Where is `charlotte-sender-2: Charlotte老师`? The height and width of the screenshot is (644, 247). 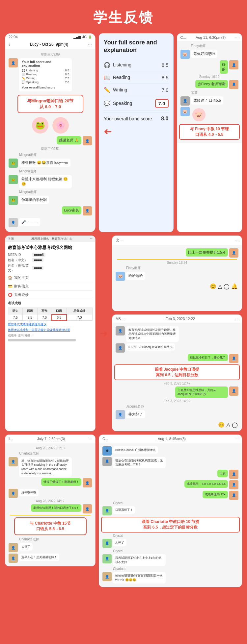 charlotte-sender-2: Charlotte老师 is located at coordinates (50, 539).